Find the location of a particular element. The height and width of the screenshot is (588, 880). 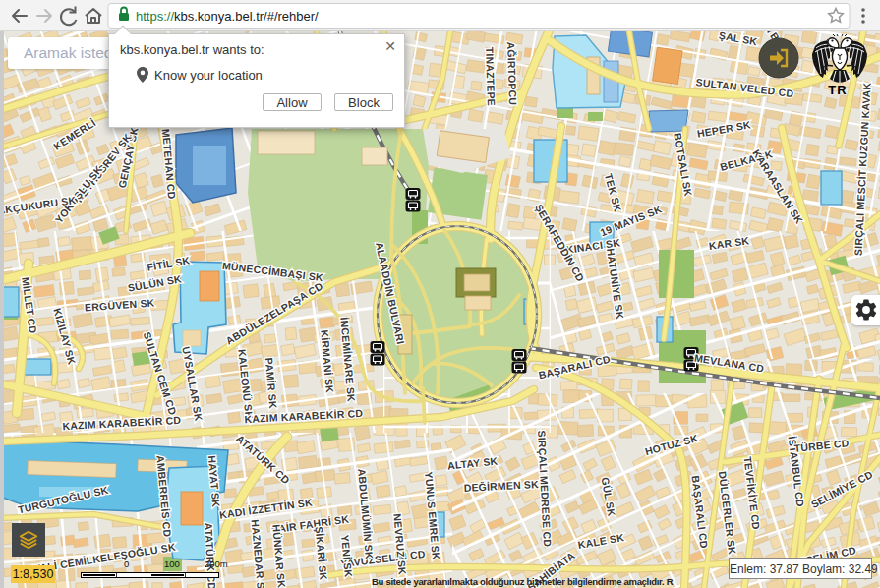

svg-text: AĞIRTOPCU is located at coordinates (512, 73).